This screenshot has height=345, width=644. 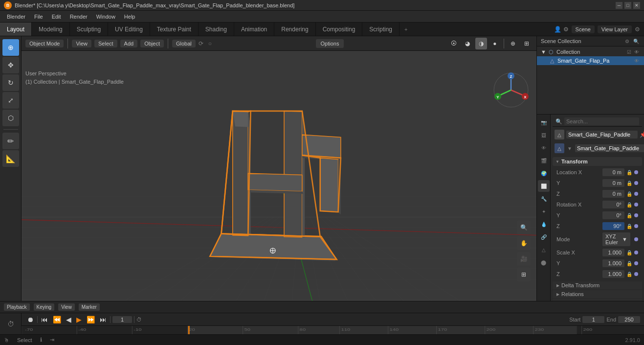 What do you see at coordinates (210, 44) in the screenshot?
I see `proportional-edit-icon: ○` at bounding box center [210, 44].